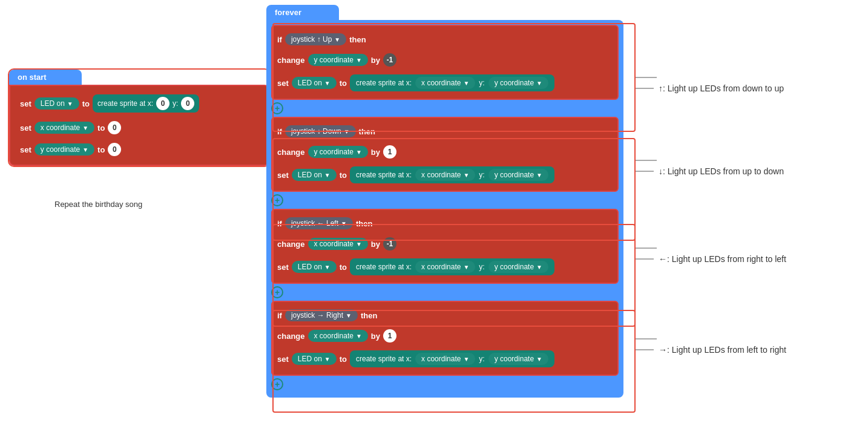 The width and height of the screenshot is (868, 423). What do you see at coordinates (445, 154) in the screenshot?
I see `if-section-down: if joystick ↓ Down ▼ then change y coord…` at bounding box center [445, 154].